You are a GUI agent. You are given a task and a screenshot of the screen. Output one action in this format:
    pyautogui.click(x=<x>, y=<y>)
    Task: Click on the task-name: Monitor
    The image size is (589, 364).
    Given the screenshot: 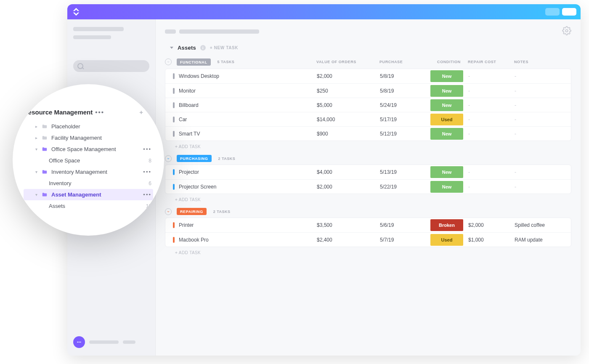 What is the action you would take?
    pyautogui.click(x=187, y=91)
    